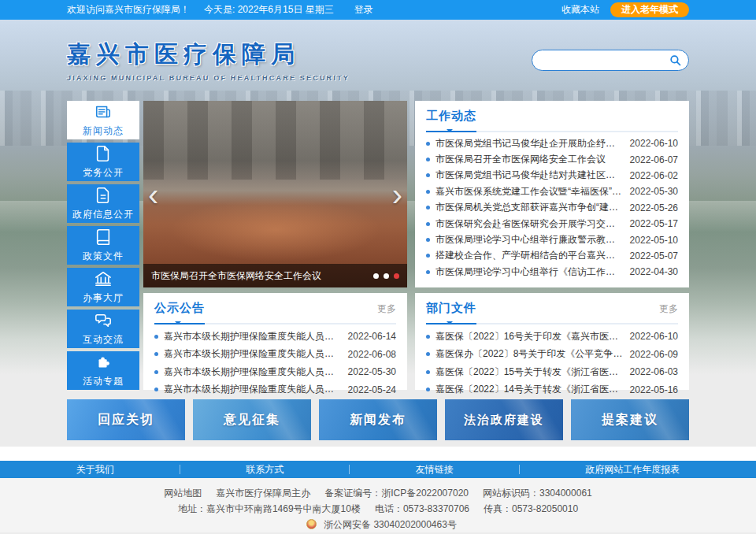 The image size is (756, 534). I want to click on section-title-dept-docs: 部门文件, so click(451, 309).